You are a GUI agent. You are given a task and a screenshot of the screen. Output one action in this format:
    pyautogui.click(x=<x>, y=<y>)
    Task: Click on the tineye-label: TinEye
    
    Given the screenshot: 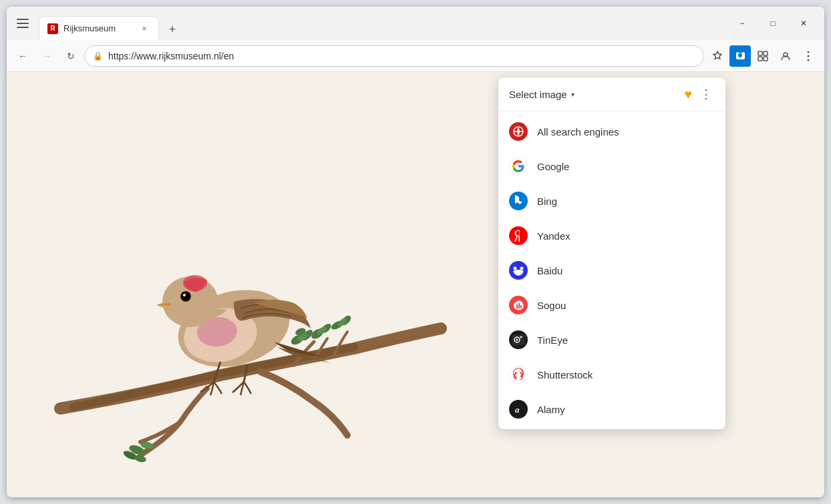 What is the action you would take?
    pyautogui.click(x=552, y=340)
    